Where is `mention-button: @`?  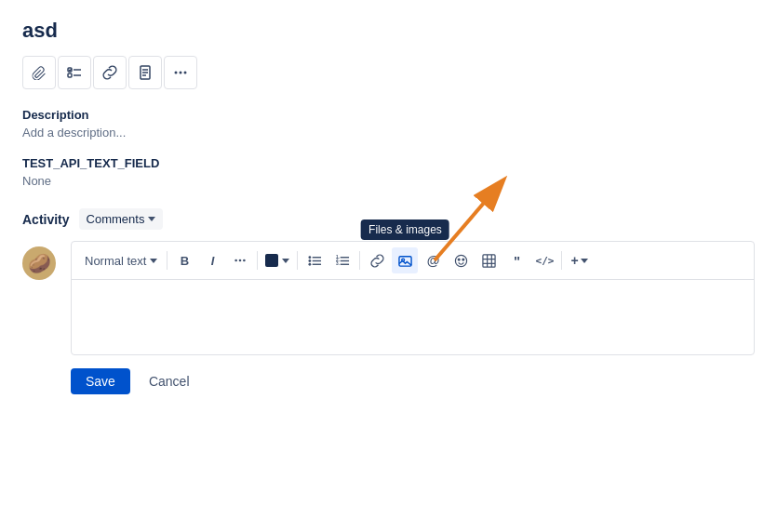 mention-button: @ is located at coordinates (433, 260).